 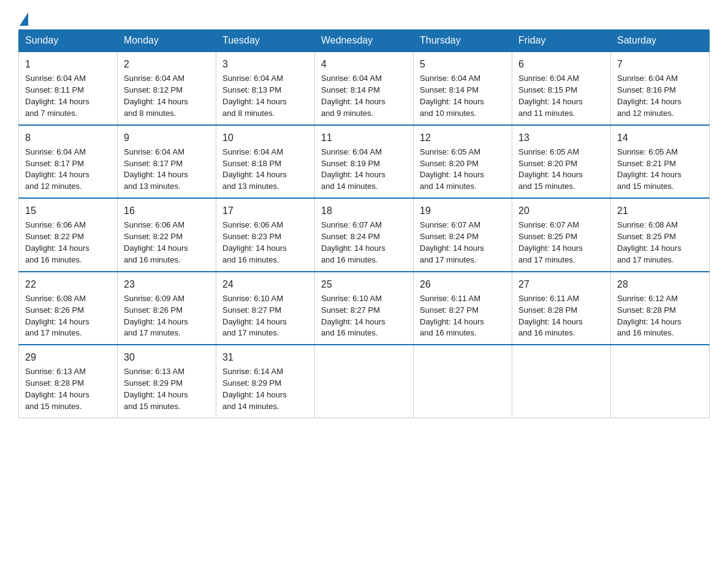 What do you see at coordinates (266, 88) in the screenshot?
I see `calendar-cell: 3Sunrise: 6:04 AMSunset: 8:13 PMDaylight…` at bounding box center [266, 88].